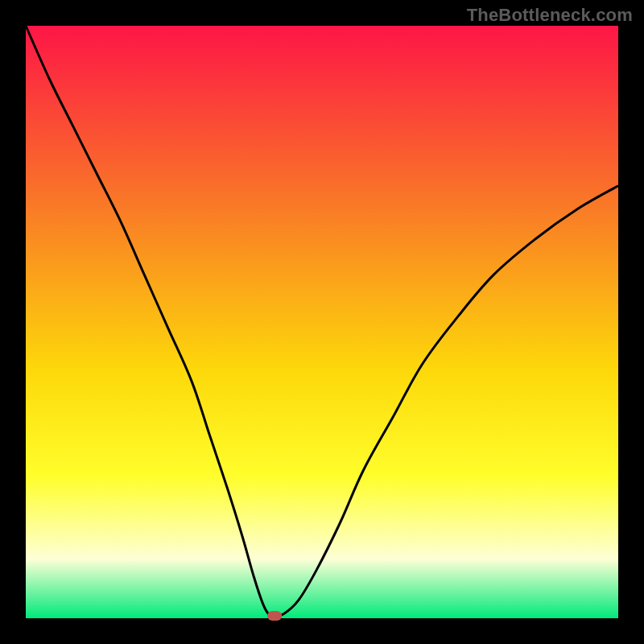  Describe the element at coordinates (550, 15) in the screenshot. I see `watermark-text: TheBottleneck.com` at that location.